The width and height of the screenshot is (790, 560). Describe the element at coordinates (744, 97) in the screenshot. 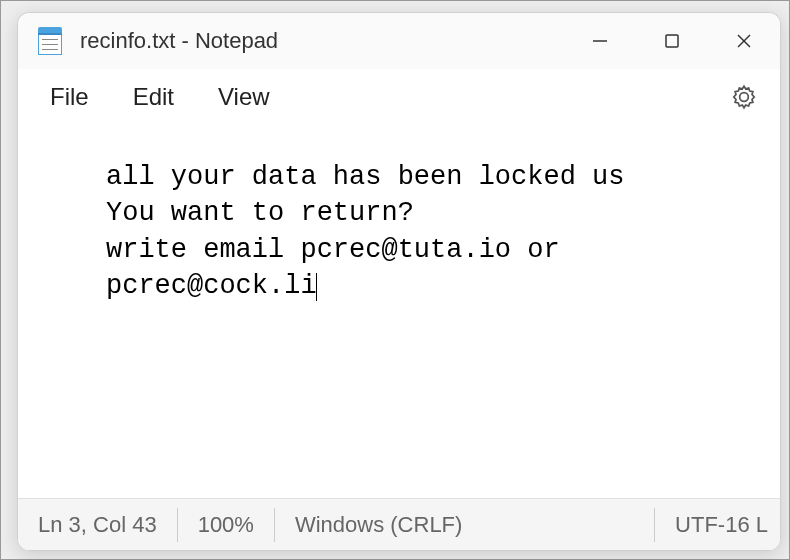

I see `settings-button` at that location.